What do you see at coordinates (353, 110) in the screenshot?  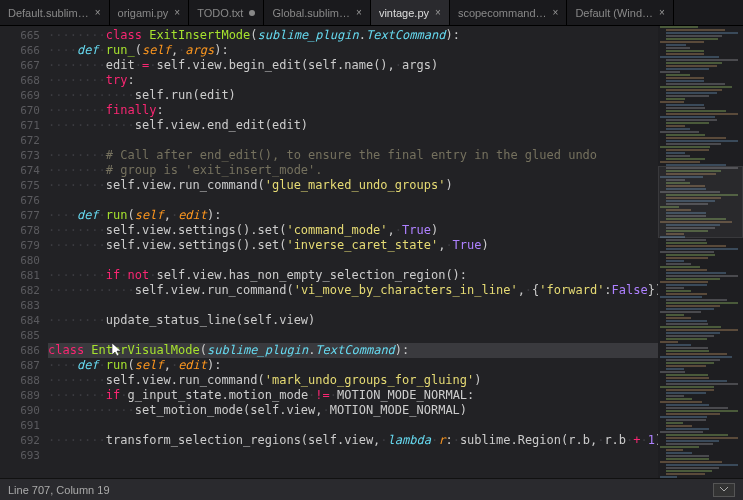 I see `code-line: ········finally:` at bounding box center [353, 110].